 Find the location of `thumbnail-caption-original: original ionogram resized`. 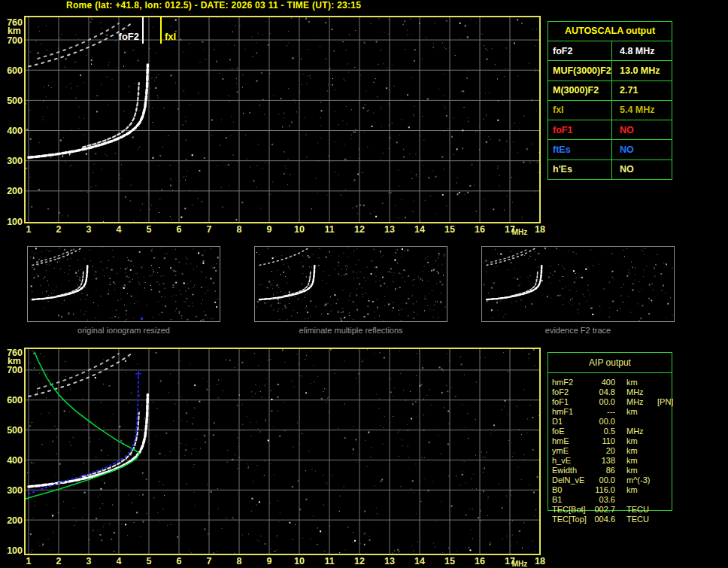

thumbnail-caption-original: original ionogram resized is located at coordinates (123, 330).